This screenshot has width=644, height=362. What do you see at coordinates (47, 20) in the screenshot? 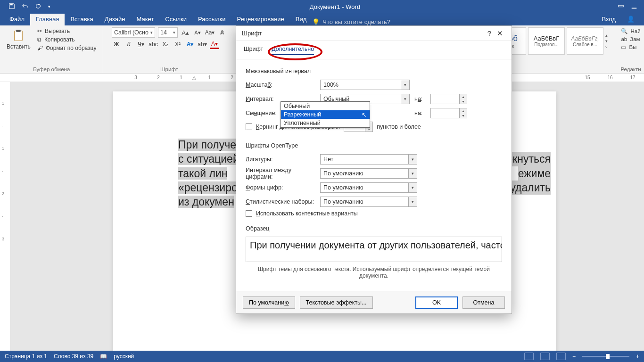
I see `tab-home: Главная` at bounding box center [47, 20].